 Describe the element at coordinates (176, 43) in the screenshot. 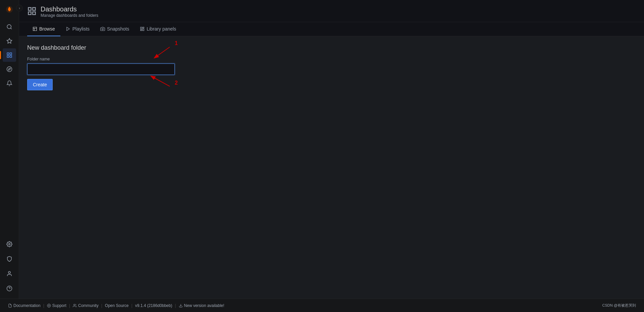

I see `svg-text: 1` at that location.